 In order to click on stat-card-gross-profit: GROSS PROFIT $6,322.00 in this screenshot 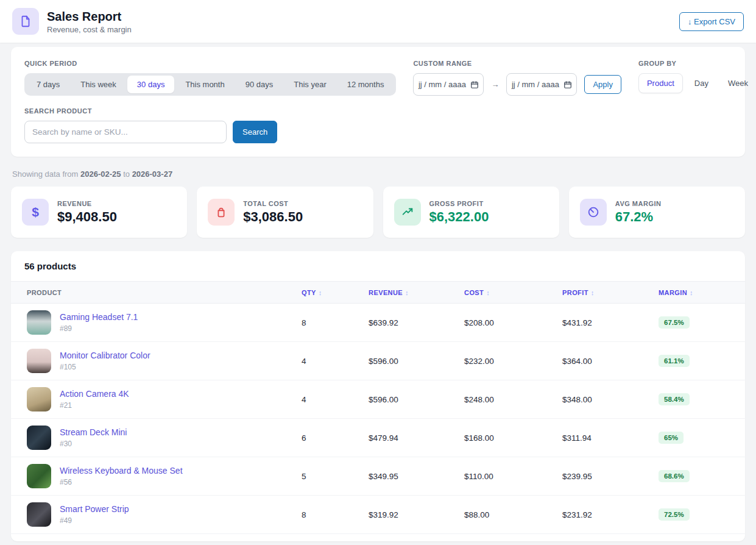, I will do `click(472, 212)`.